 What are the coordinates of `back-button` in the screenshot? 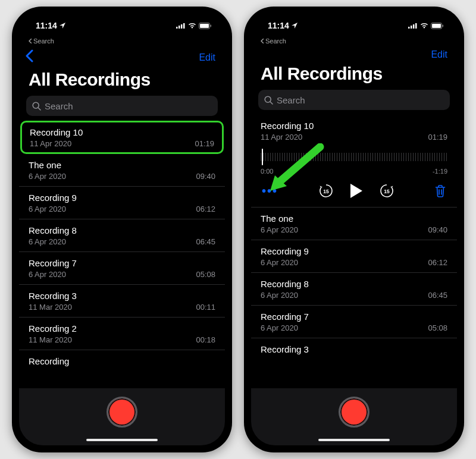 It's located at (29, 58).